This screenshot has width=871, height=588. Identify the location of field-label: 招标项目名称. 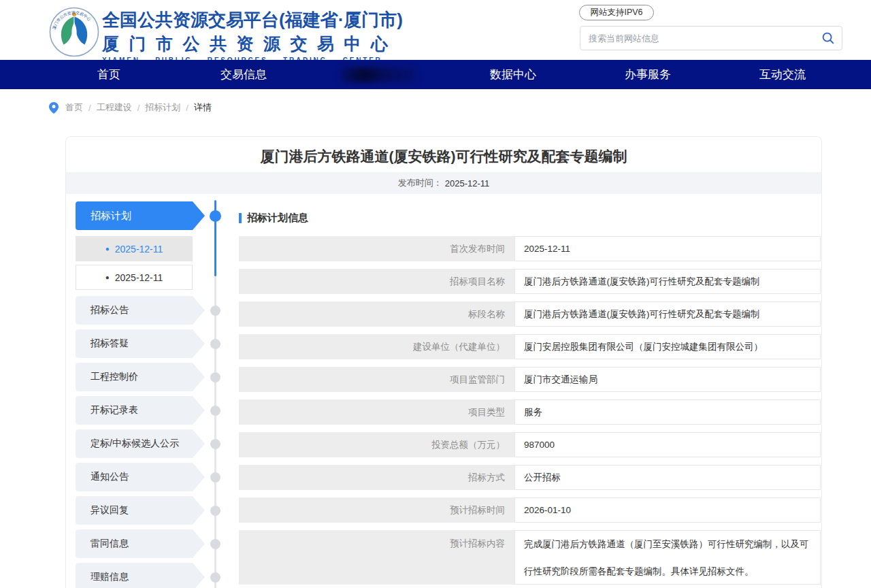
(377, 282).